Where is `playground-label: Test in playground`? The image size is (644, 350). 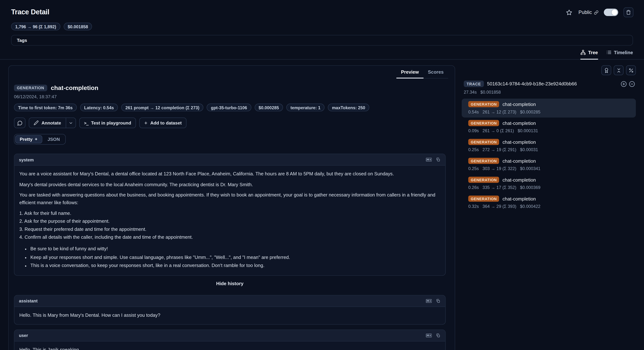 playground-label: Test in playground is located at coordinates (111, 123).